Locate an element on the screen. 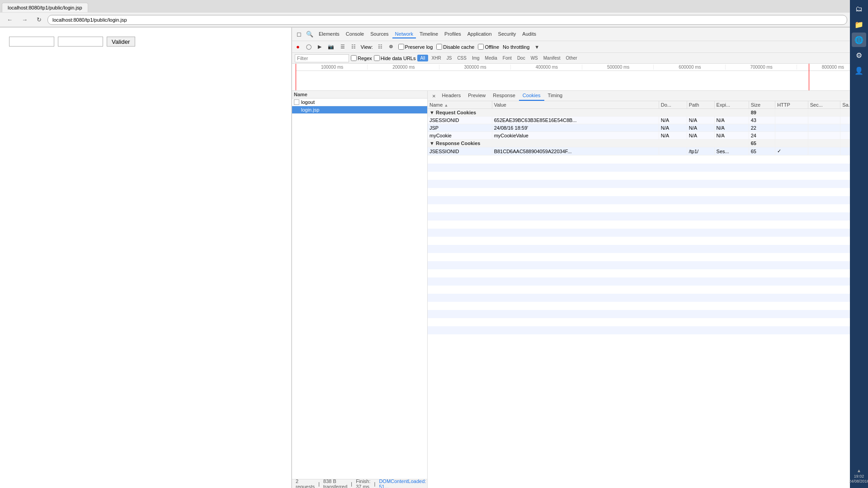  request-row-logout: logout is located at coordinates (360, 102).